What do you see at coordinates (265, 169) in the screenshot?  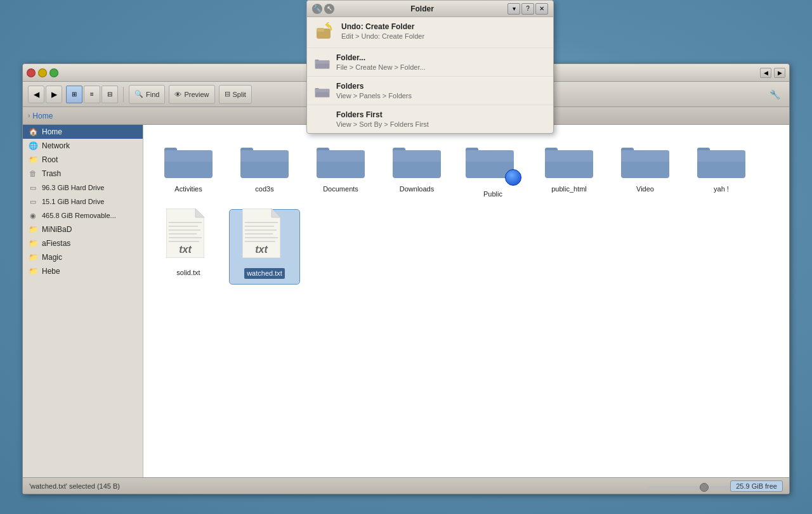 I see `file-item-cod3s: cod3s` at bounding box center [265, 169].